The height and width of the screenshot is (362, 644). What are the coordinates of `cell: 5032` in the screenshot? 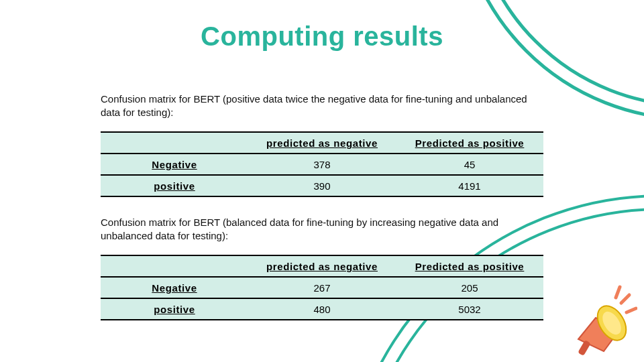 It's located at (470, 309).